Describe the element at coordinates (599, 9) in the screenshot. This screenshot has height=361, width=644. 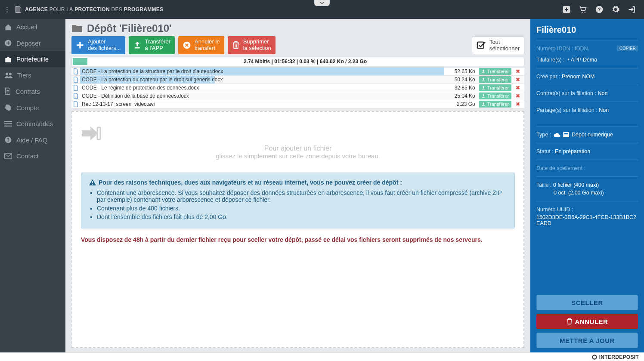
I see `help-icon: ?` at that location.